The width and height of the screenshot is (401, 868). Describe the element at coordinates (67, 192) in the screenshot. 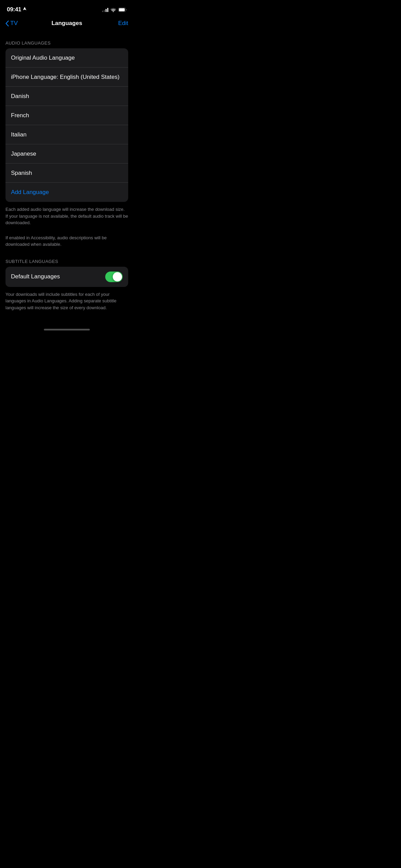

I see `add-language-button: Add Language` at that location.